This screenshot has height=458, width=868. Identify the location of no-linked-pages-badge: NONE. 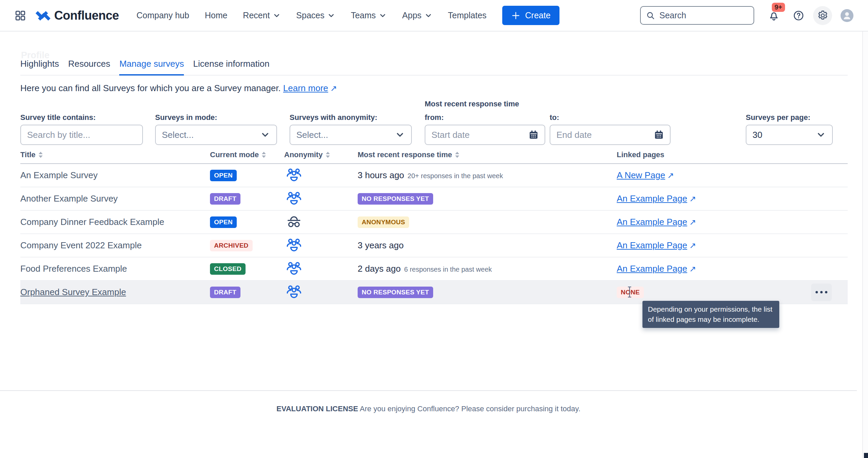
(630, 292).